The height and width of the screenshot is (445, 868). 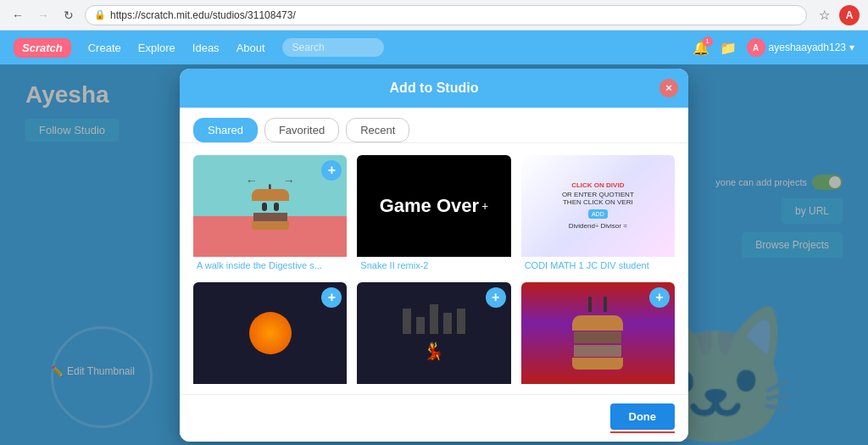 I want to click on burger-eye-left, so click(x=264, y=207).